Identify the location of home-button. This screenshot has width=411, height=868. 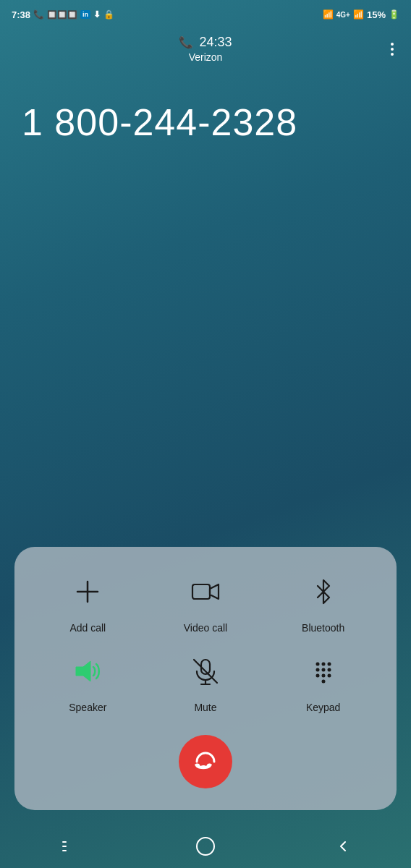
(206, 846).